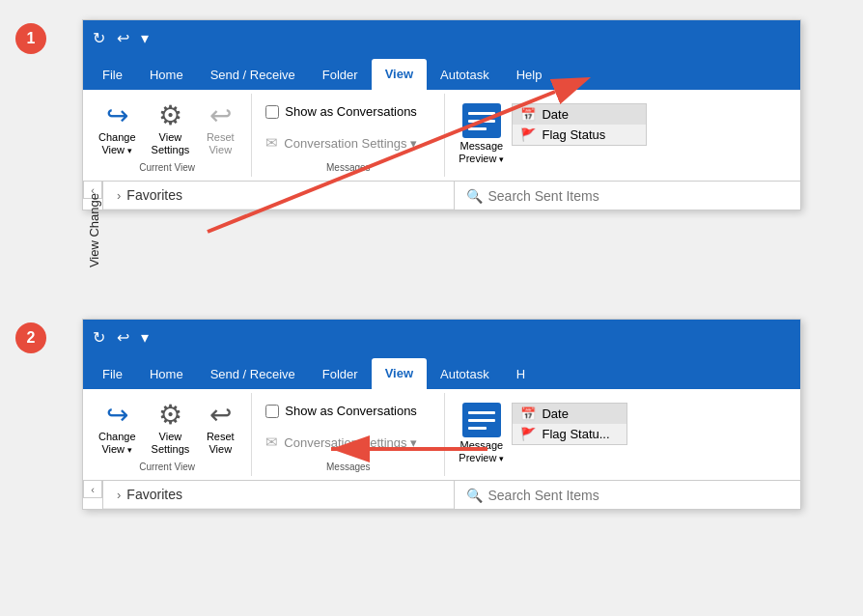 This screenshot has width=863, height=616. What do you see at coordinates (145, 338) in the screenshot?
I see `dropdown-icon-2: ▾` at bounding box center [145, 338].